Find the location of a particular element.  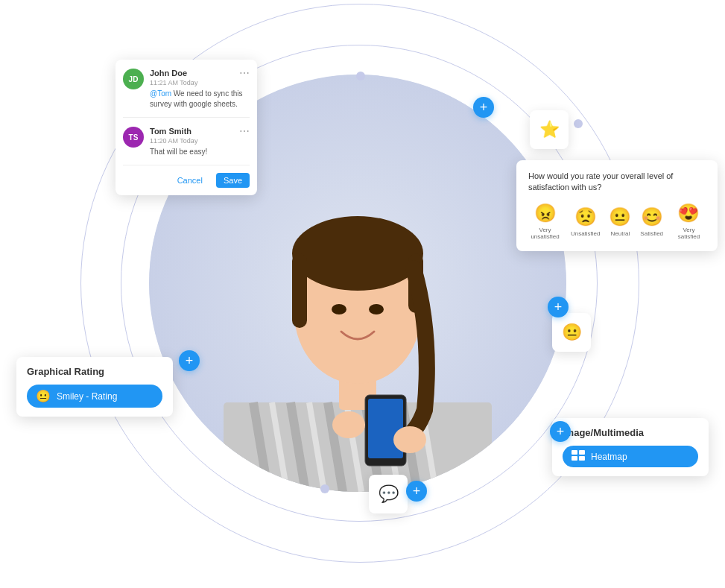

graphical-rating-card: Graphical Rating 😐 Smiley - Rating is located at coordinates (95, 387).